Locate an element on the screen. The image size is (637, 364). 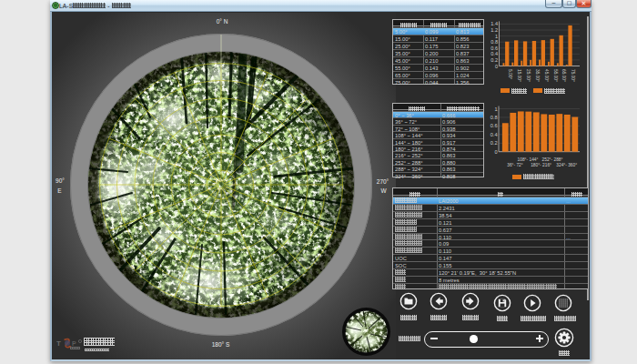
svg-text: 252°- 288° is located at coordinates (553, 160).